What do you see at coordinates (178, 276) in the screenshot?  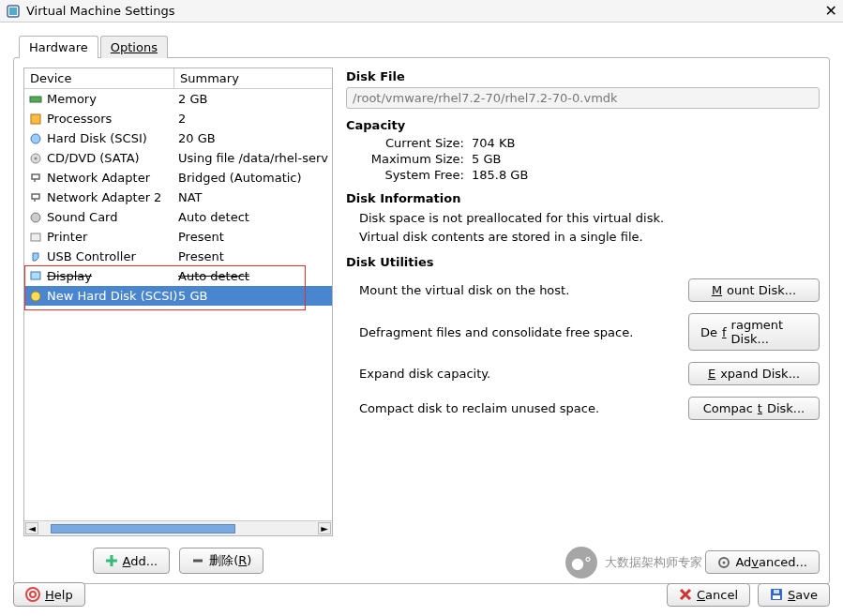 I see `table-row: DisplayAuto detect` at bounding box center [178, 276].